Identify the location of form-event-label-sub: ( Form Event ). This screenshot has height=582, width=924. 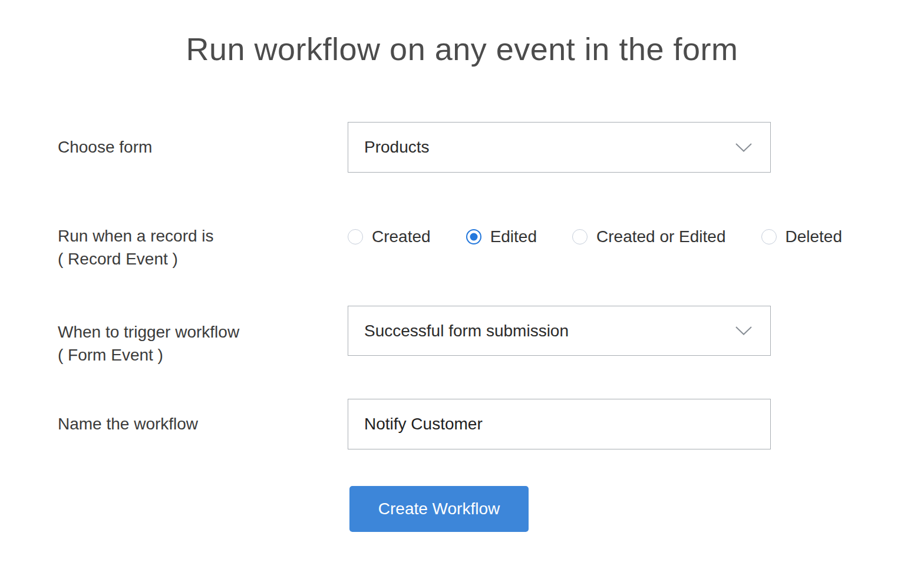
(148, 355).